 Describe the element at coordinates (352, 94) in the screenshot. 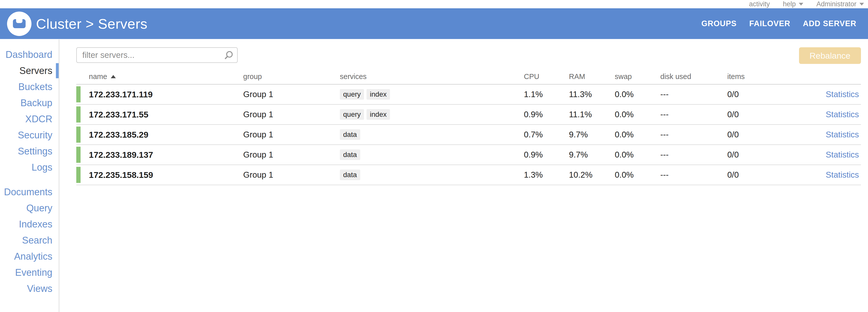

I see `service-badge-query: query` at that location.